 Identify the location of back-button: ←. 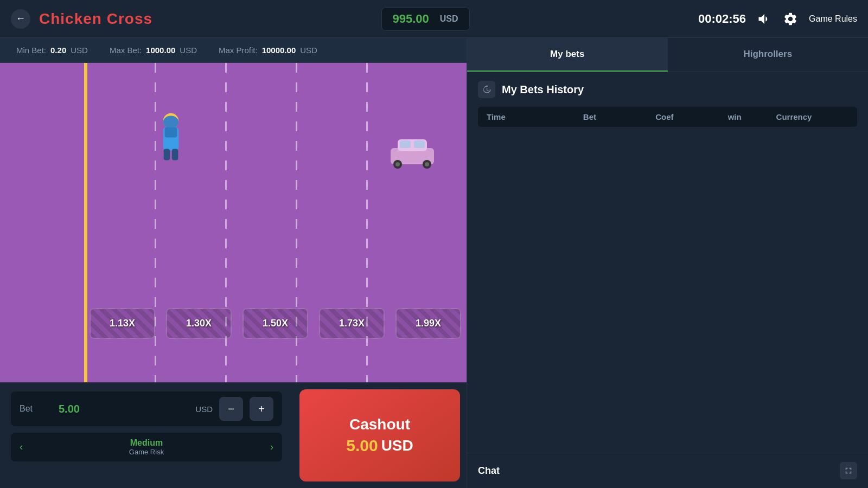
(21, 19).